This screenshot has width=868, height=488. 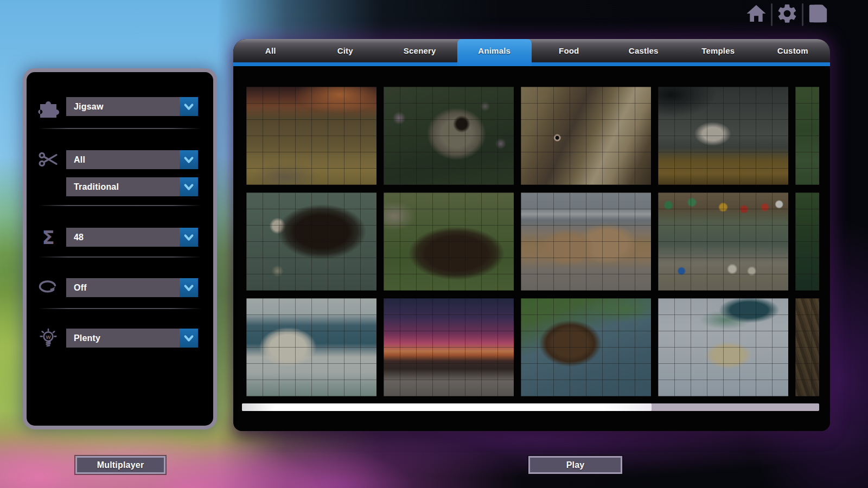 What do you see at coordinates (644, 51) in the screenshot?
I see `tab-castles: Castles` at bounding box center [644, 51].